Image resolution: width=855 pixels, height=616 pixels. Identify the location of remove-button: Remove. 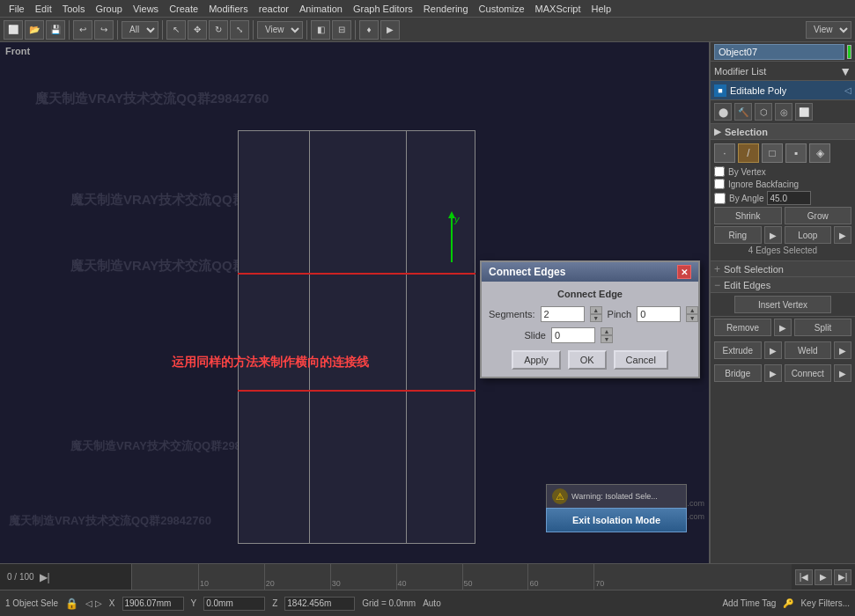
(743, 327).